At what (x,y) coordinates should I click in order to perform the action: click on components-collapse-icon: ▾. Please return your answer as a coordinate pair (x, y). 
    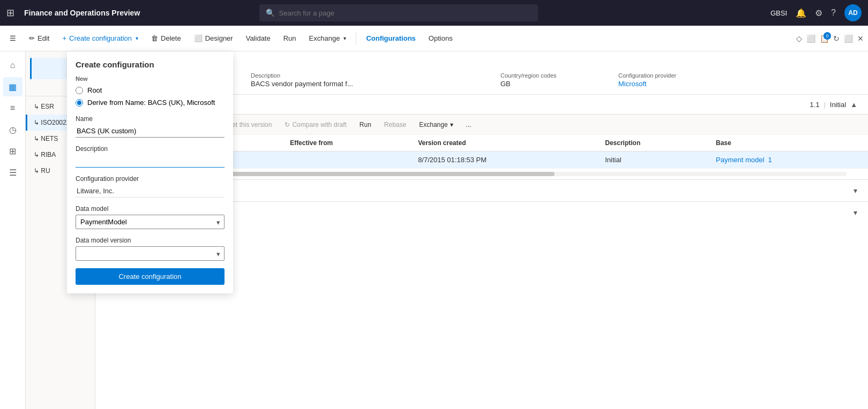
    Looking at the image, I should click on (855, 213).